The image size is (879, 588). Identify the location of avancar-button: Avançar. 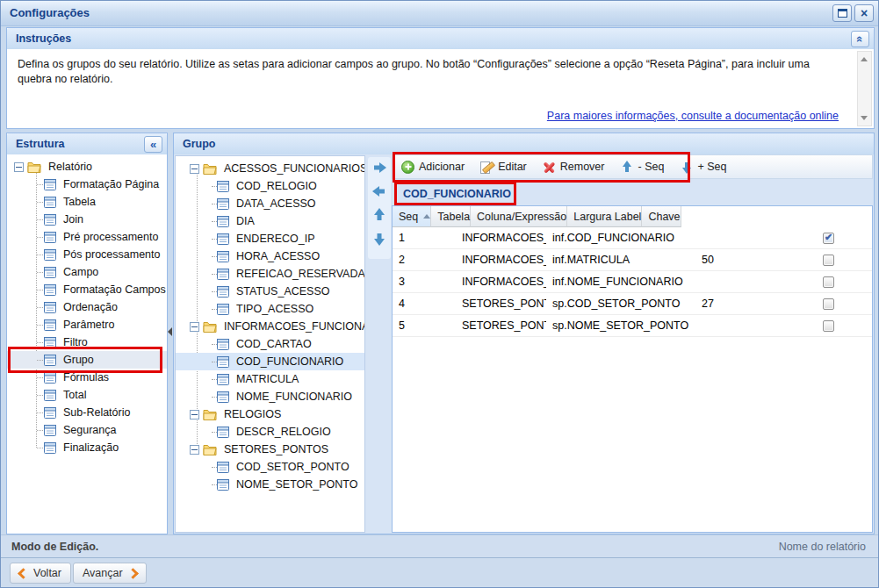
(110, 573).